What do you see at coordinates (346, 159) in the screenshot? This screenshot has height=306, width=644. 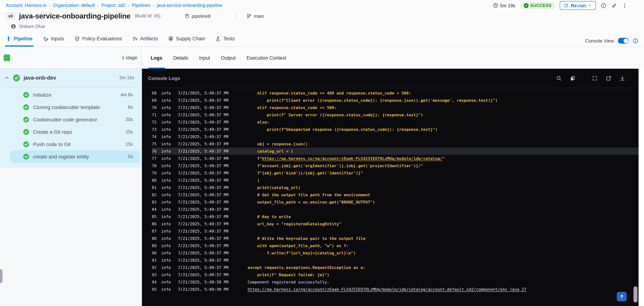 I see `log-message: f"https://qa.harness.io/ng/account/zEaak…` at bounding box center [346, 159].